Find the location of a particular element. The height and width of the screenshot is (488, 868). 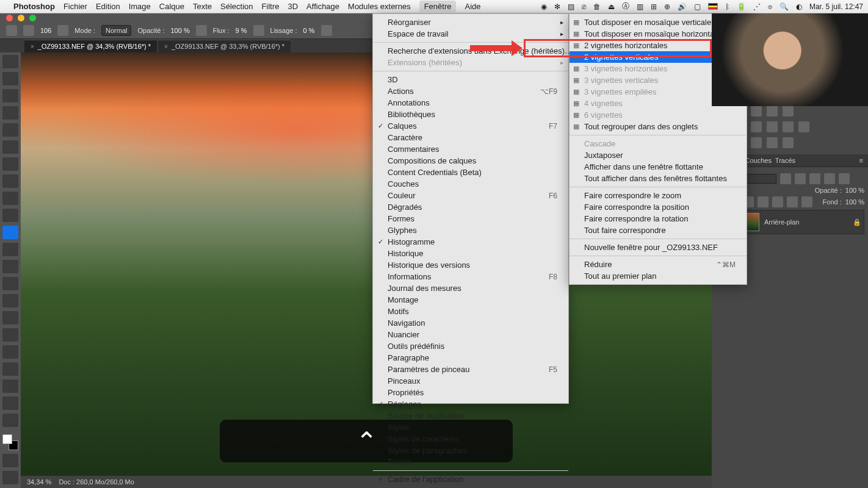

minimize-window-icon is located at coordinates (21, 18).